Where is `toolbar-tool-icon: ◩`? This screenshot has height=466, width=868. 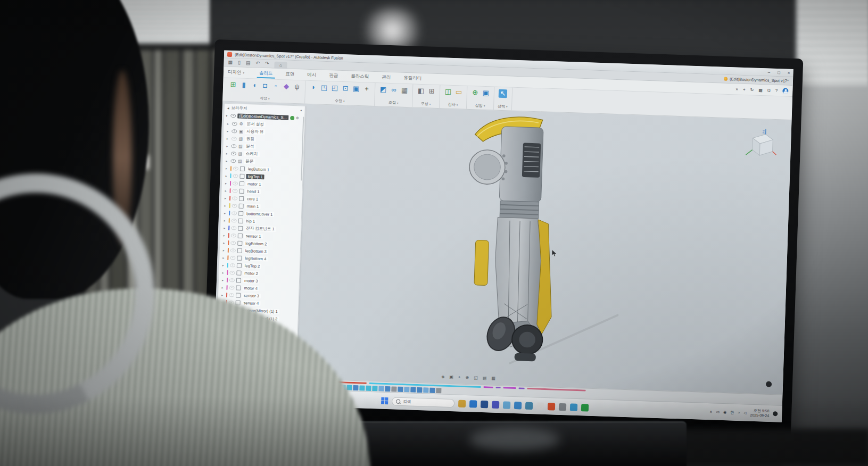 toolbar-tool-icon: ◩ is located at coordinates (383, 89).